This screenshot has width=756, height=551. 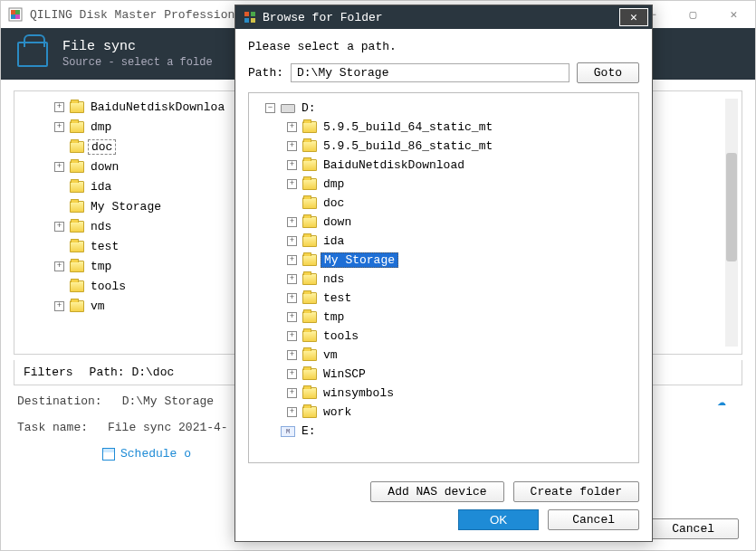 What do you see at coordinates (444, 317) in the screenshot?
I see `folder-node: +tmp` at bounding box center [444, 317].